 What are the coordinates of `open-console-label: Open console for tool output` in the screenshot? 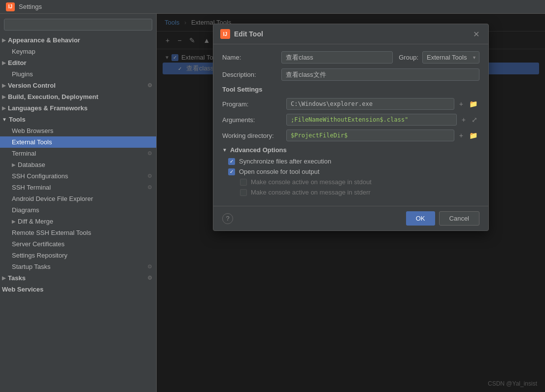 It's located at (279, 171).